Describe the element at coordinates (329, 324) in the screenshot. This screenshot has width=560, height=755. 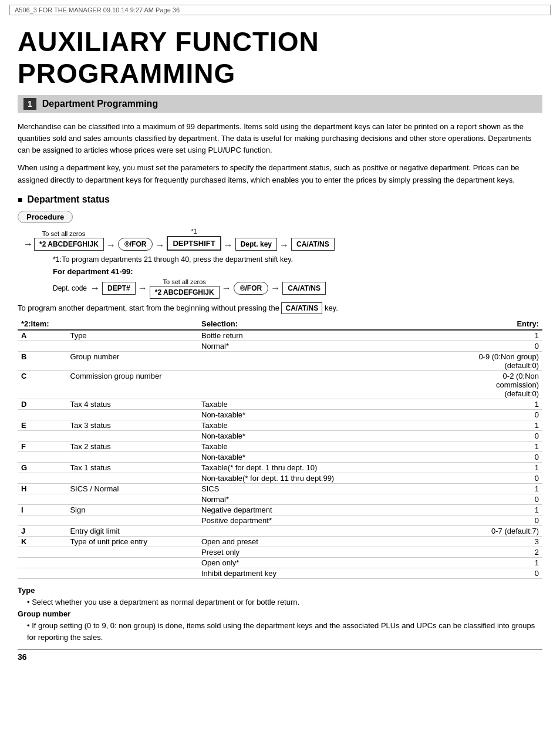
I see `table-header-col2: Selection:` at that location.